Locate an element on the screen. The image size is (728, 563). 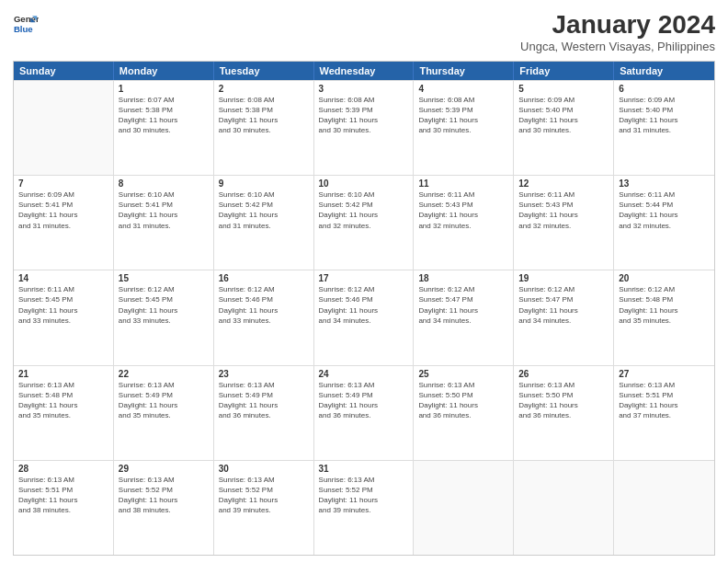
logo: General Blue is located at coordinates (26, 24).